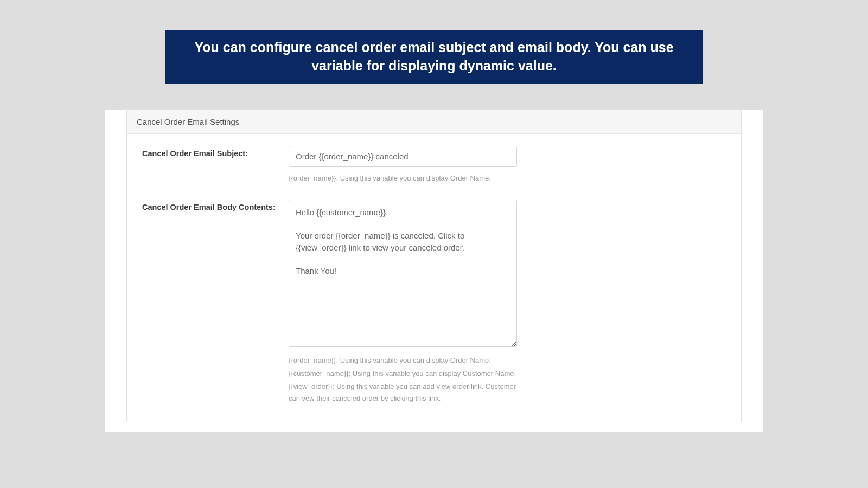 This screenshot has height=488, width=868. What do you see at coordinates (215, 152) in the screenshot?
I see `subject-label: Cancel Order Email Subject:` at bounding box center [215, 152].